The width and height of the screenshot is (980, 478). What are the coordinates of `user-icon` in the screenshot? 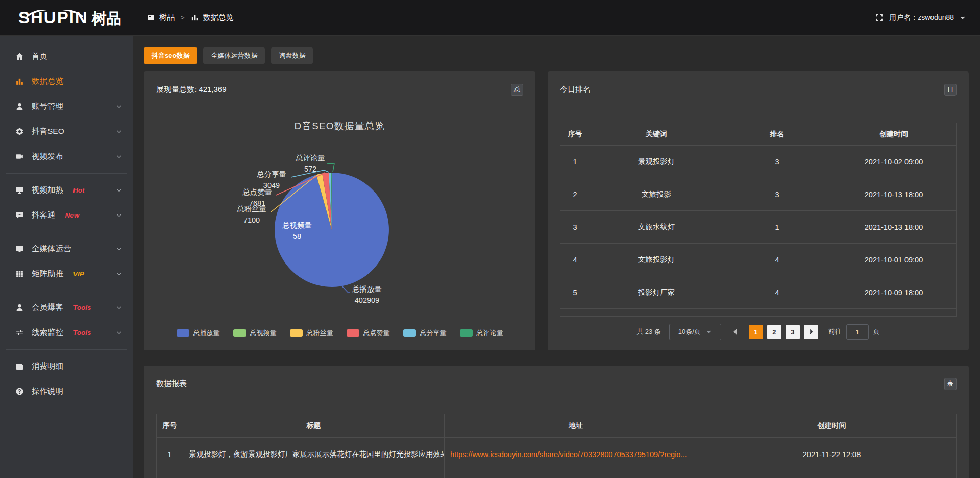 It's located at (19, 307).